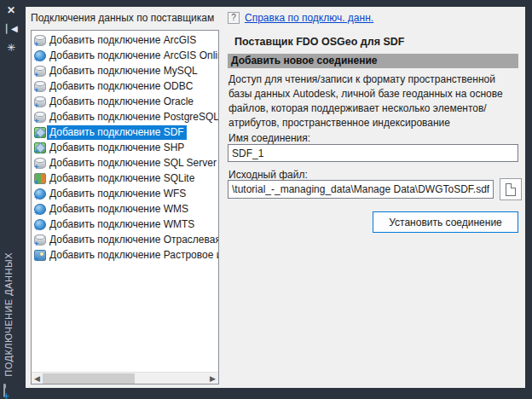 The image size is (532, 399). What do you see at coordinates (319, 42) in the screenshot?
I see `provider-title: Поставщик FDO OSGeo для SDF` at bounding box center [319, 42].